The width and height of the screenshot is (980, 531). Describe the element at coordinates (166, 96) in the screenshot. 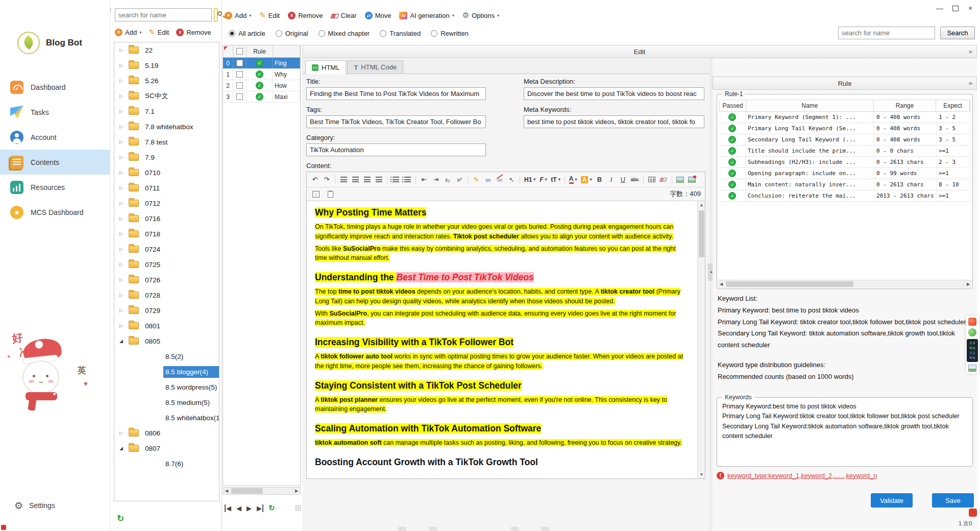

I see `tree-item: SC中文` at that location.